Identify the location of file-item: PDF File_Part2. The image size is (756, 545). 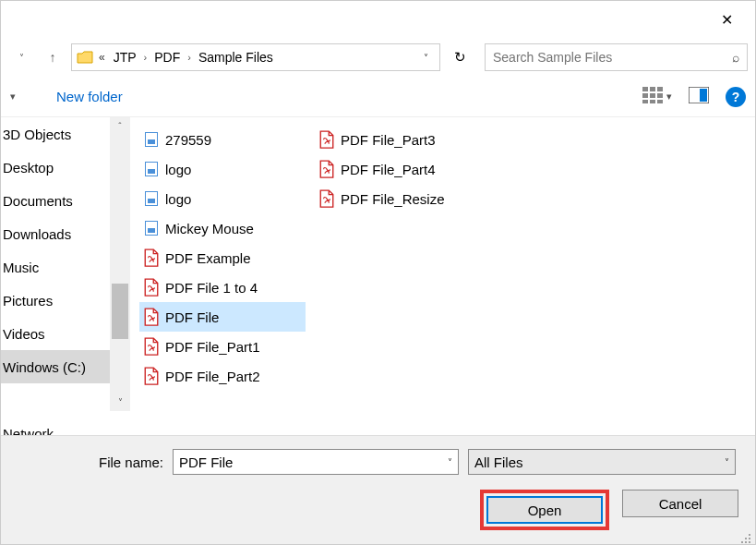
(222, 376).